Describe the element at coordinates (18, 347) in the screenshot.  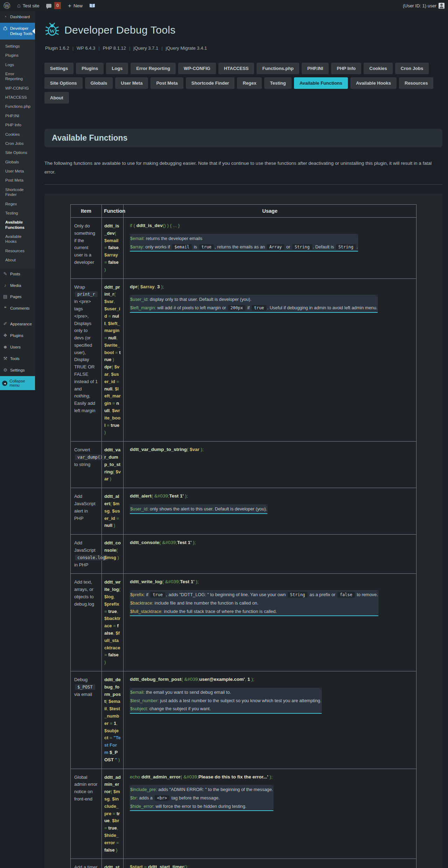
I see `sidebar-item-users: ☻Users` at that location.